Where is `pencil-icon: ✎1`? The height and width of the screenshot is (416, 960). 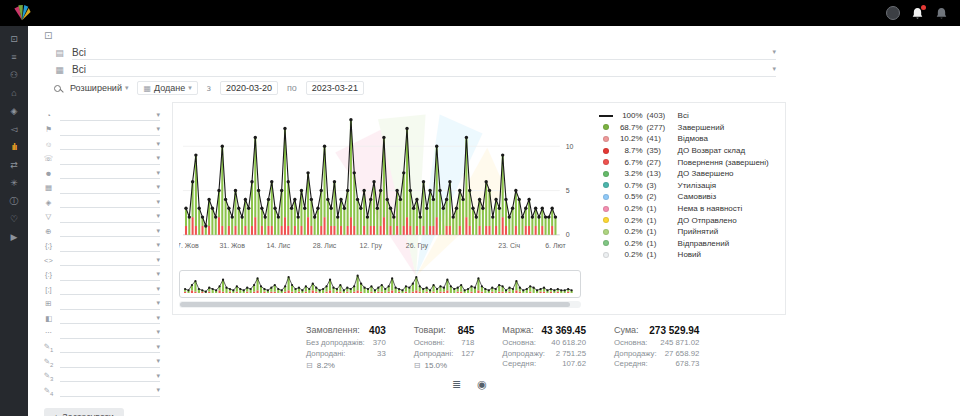 pencil-icon: ✎1 is located at coordinates (48, 348).